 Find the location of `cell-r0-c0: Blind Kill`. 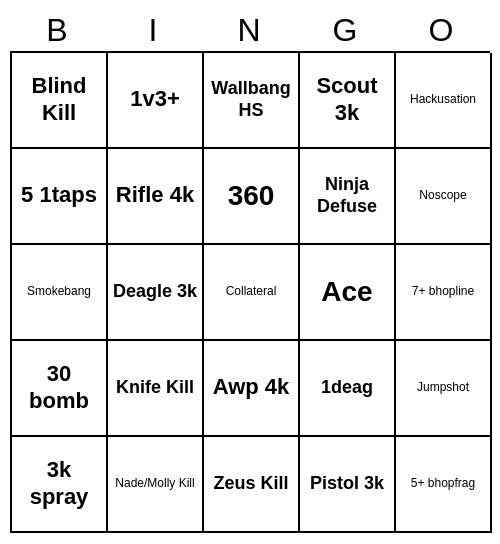

cell-r0-c0: Blind Kill is located at coordinates (60, 101).